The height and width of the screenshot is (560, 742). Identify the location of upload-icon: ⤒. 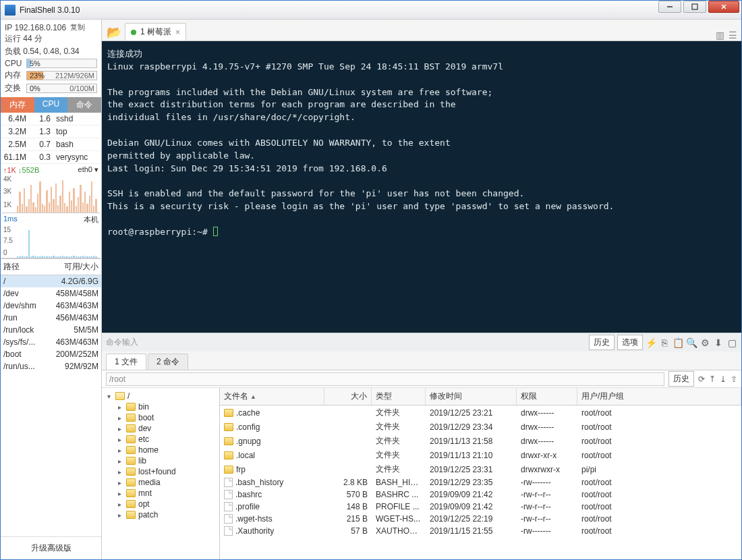
(712, 379).